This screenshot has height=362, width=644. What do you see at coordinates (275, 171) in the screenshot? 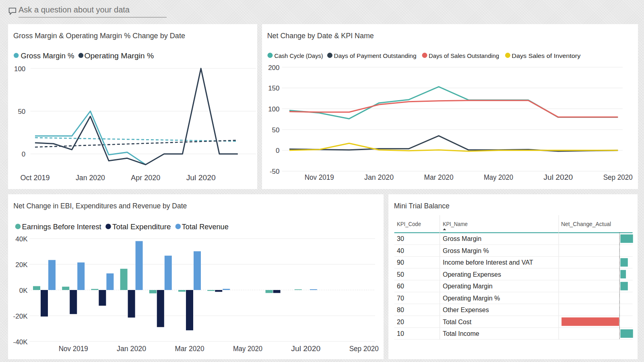
I see `svg-text: -50` at bounding box center [275, 171].